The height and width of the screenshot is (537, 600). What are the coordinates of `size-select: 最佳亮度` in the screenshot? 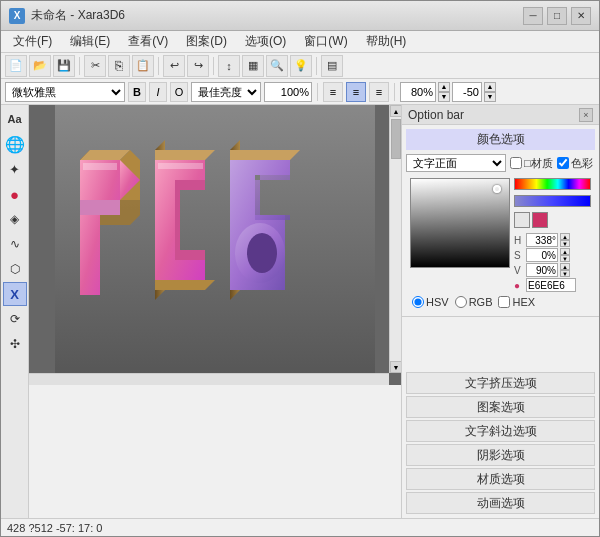 It's located at (226, 92).